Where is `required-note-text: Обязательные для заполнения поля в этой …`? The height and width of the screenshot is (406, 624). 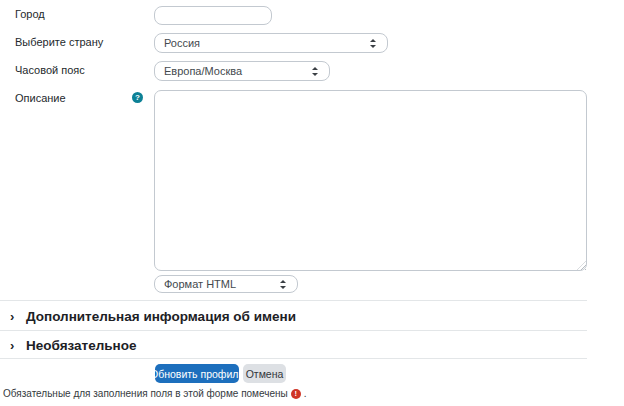
required-note-text: Обязательные для заполнения поля в этой … is located at coordinates (146, 394).